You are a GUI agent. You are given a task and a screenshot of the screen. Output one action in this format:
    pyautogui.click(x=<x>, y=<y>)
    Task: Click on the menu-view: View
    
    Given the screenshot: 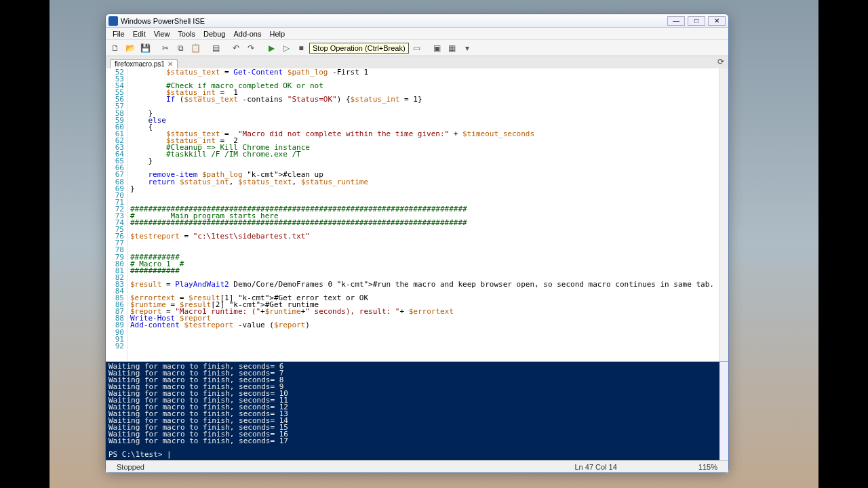 What is the action you would take?
    pyautogui.click(x=162, y=34)
    